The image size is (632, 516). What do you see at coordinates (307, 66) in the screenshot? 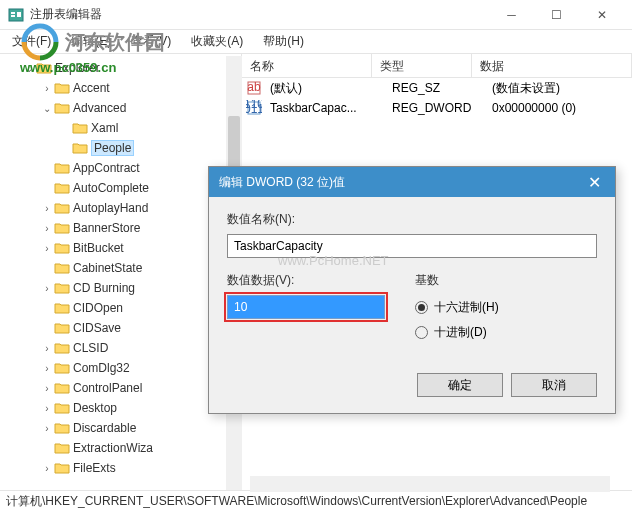
I see `col-name: 名称` at bounding box center [307, 66].